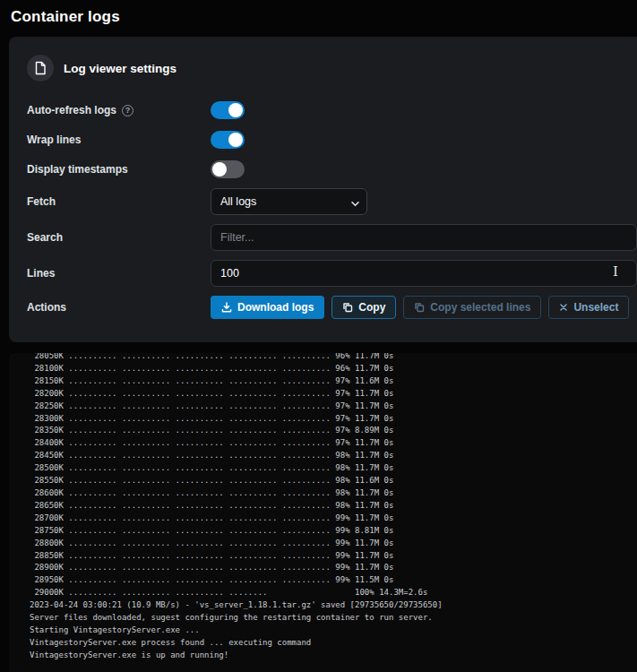 The height and width of the screenshot is (672, 637). What do you see at coordinates (118, 140) in the screenshot?
I see `wrap-lines-label: Wrap lines` at bounding box center [118, 140].